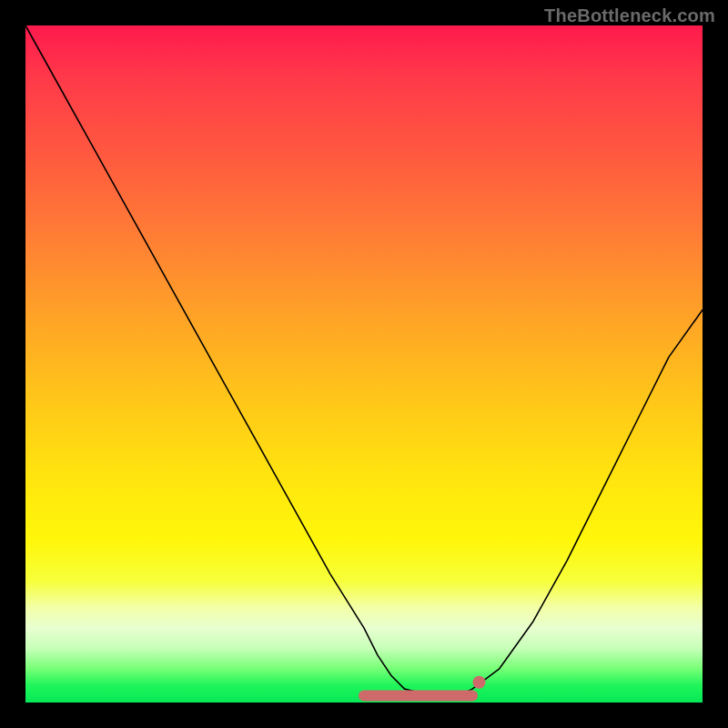  I want to click on watermark-text: TheBottleneck.com, so click(630, 16).